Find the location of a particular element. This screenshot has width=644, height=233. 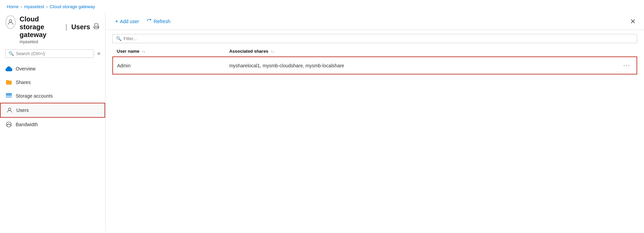

sidebar-item-users: Users is located at coordinates (52, 110).